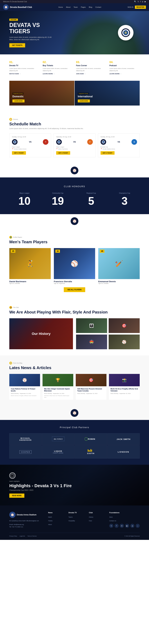 This screenshot has height=644, width=149. Describe the element at coordinates (85, 96) in the screenshot. I see `international-title: International` at that location.